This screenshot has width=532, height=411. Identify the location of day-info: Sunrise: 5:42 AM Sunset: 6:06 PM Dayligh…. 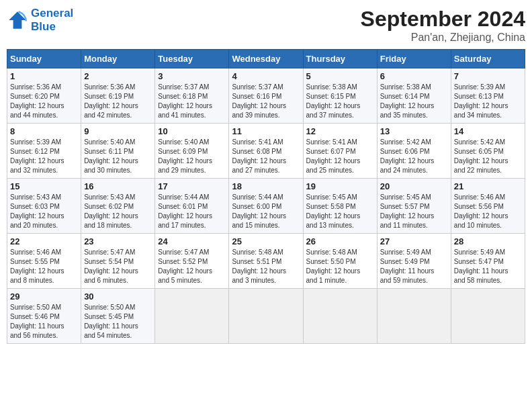
(414, 156).